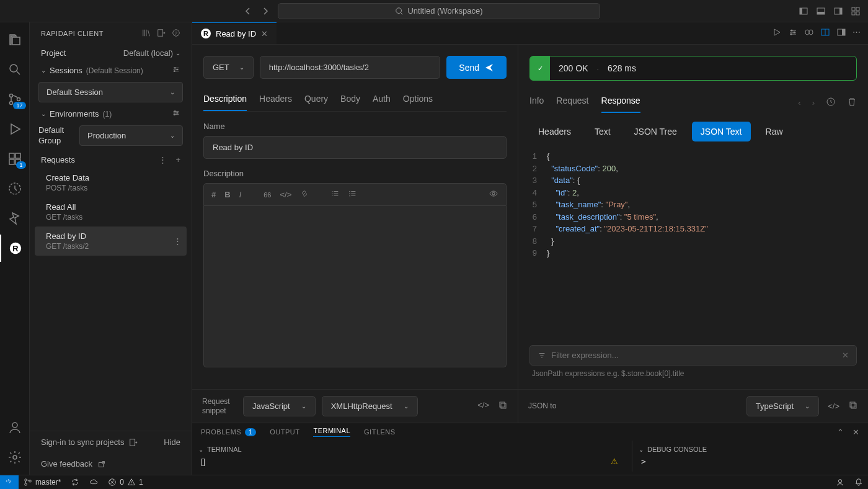  What do you see at coordinates (162, 160) in the screenshot?
I see `requests-more-icon: ⋮` at bounding box center [162, 160].